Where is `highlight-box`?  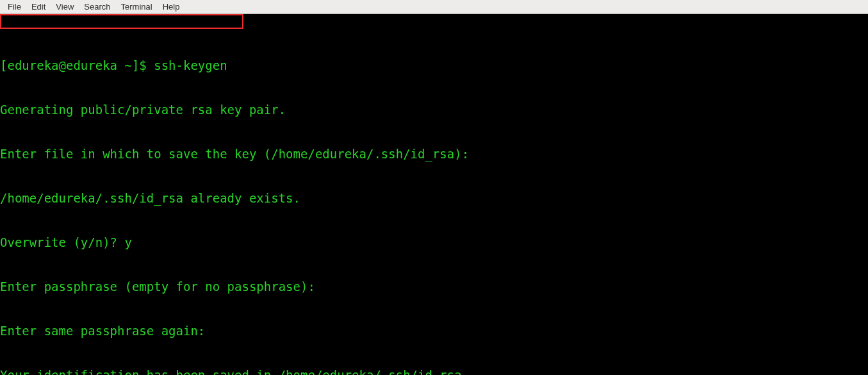 highlight-box is located at coordinates (122, 22).